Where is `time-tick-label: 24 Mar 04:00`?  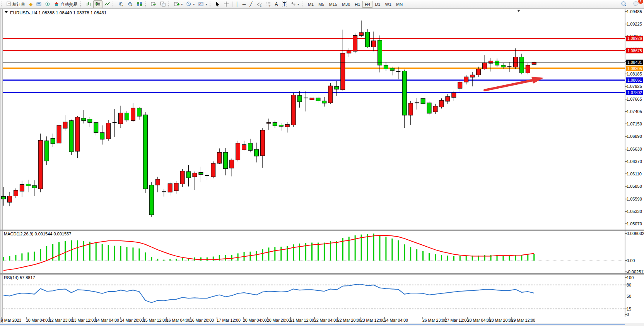
time-tick-label: 24 Mar 04:00 is located at coordinates (396, 320).